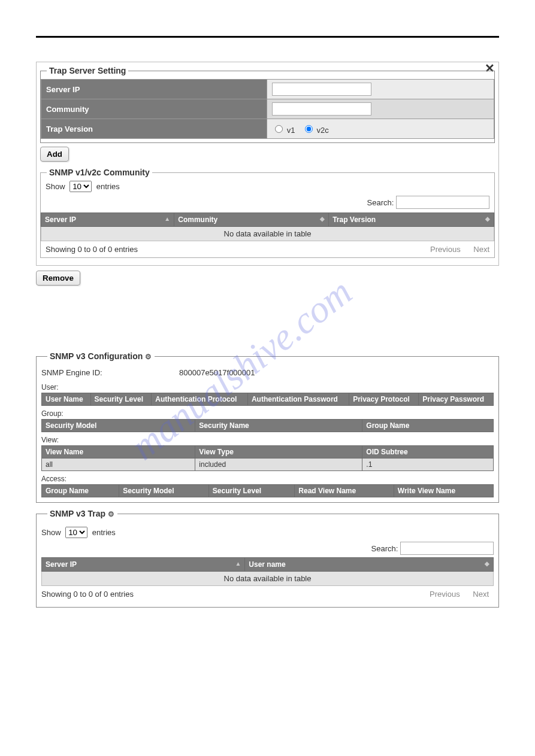  I want to click on col-view-name: View Name, so click(119, 453).